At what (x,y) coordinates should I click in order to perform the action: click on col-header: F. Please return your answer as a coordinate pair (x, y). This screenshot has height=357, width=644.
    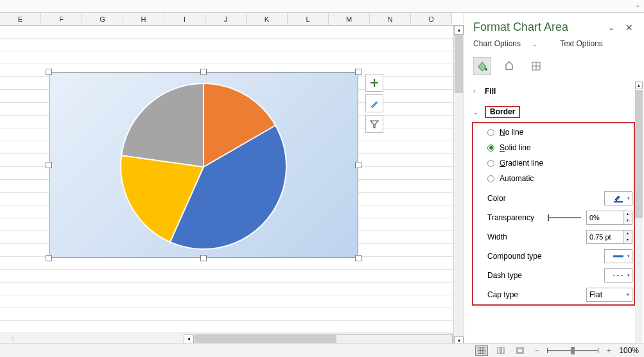
    Looking at the image, I should click on (62, 19).